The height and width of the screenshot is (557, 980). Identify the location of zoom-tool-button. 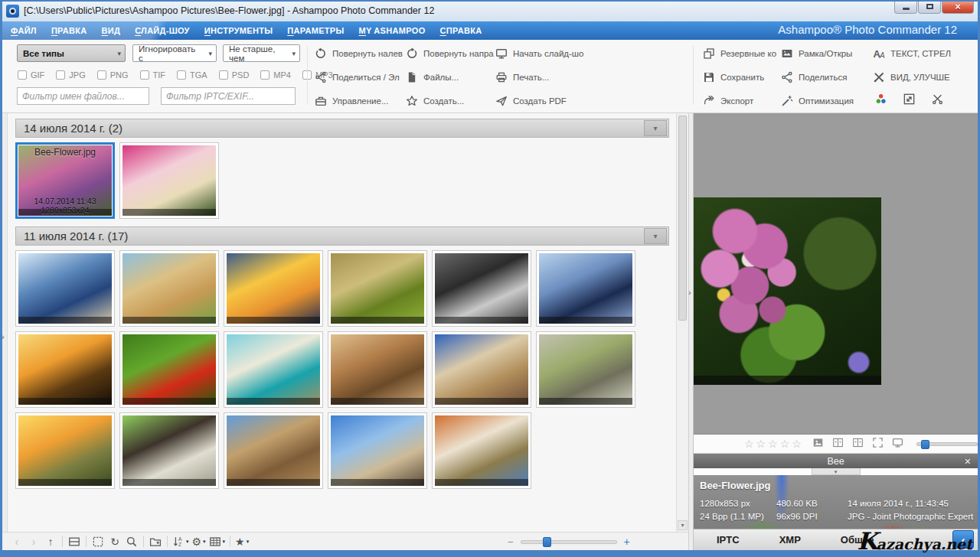
(132, 542).